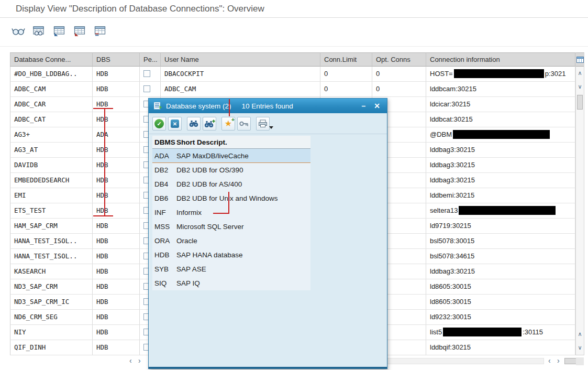 Image resolution: width=588 pixels, height=370 pixels. Describe the element at coordinates (231, 198) in the screenshot. I see `dbms-list-item: DB6 DB2 UDB for Unix and Windows` at that location.